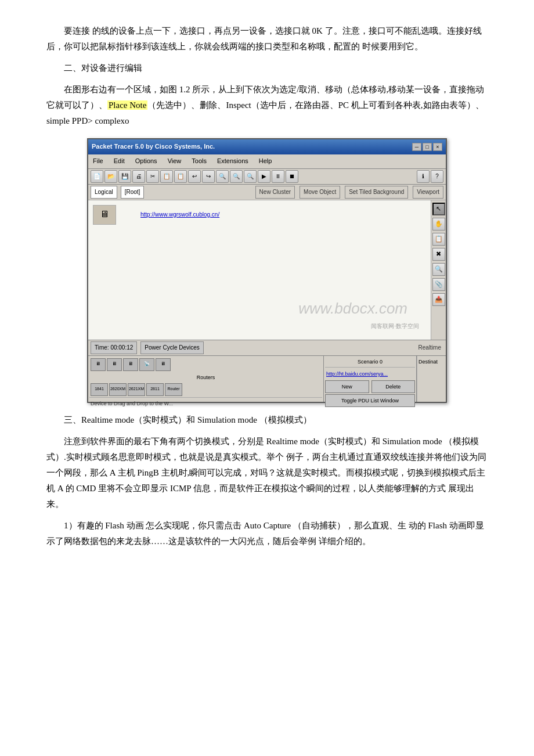 Image resolution: width=534 pixels, height=756 pixels. I want to click on toolbar-btn-9: ↪, so click(208, 177).